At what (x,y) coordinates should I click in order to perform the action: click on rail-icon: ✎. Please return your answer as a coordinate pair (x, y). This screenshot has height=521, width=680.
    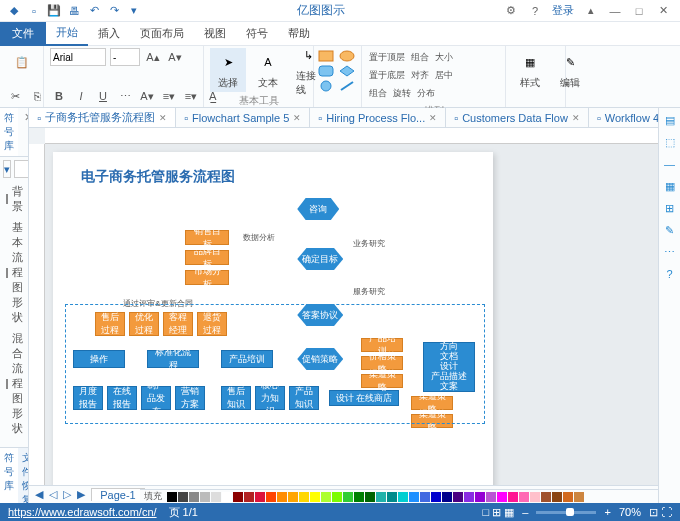
    Looking at the image, I should click on (670, 230).